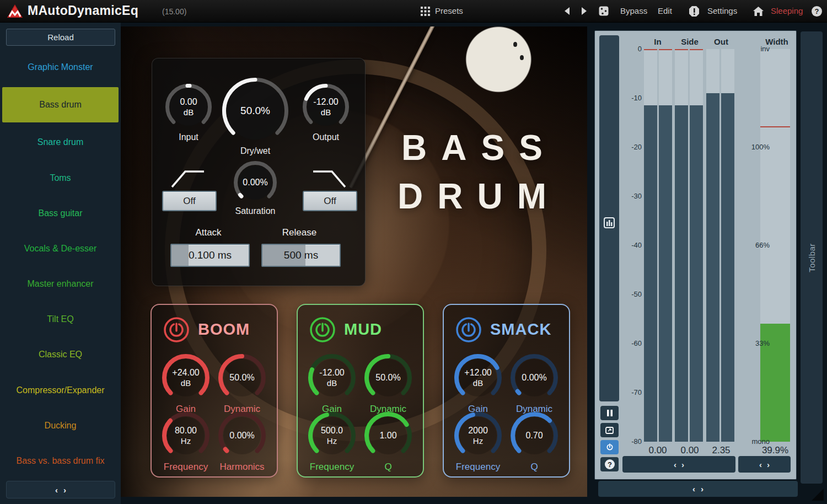 Image resolution: width=827 pixels, height=504 pixels. What do you see at coordinates (83, 11) in the screenshot?
I see `app-title: MAutoDynamicEq` at bounding box center [83, 11].